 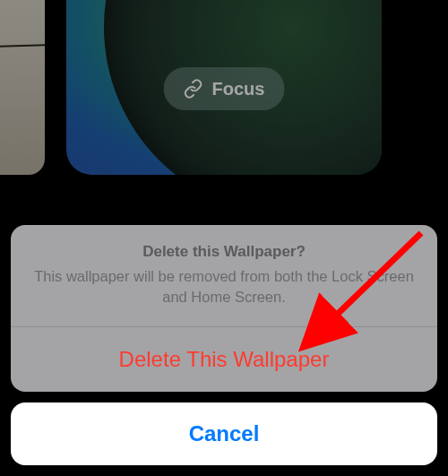 I want to click on delete-wallpaper-button: Delete This Wallpaper, so click(x=224, y=359).